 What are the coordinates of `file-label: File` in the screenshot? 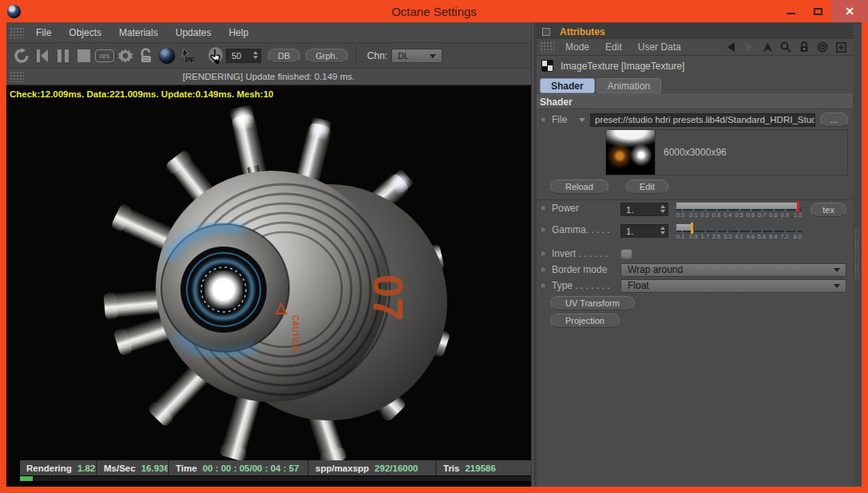 It's located at (565, 120).